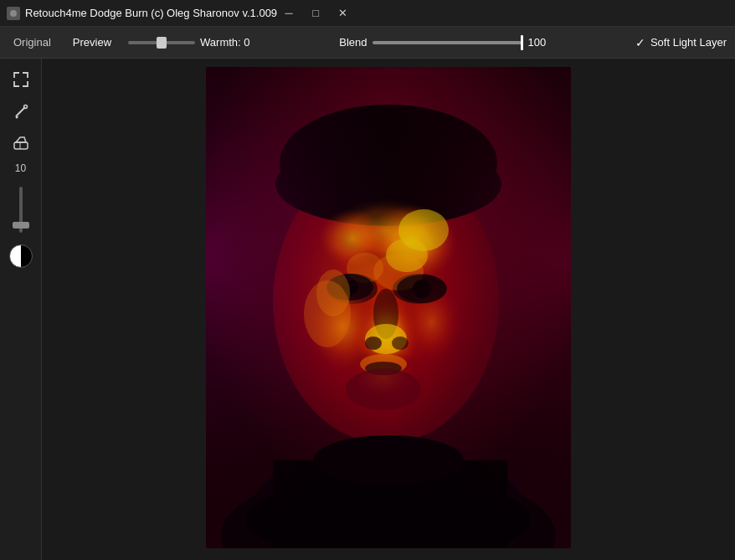 The height and width of the screenshot is (560, 735). Describe the element at coordinates (21, 209) in the screenshot. I see `brush-size-slider` at that location.